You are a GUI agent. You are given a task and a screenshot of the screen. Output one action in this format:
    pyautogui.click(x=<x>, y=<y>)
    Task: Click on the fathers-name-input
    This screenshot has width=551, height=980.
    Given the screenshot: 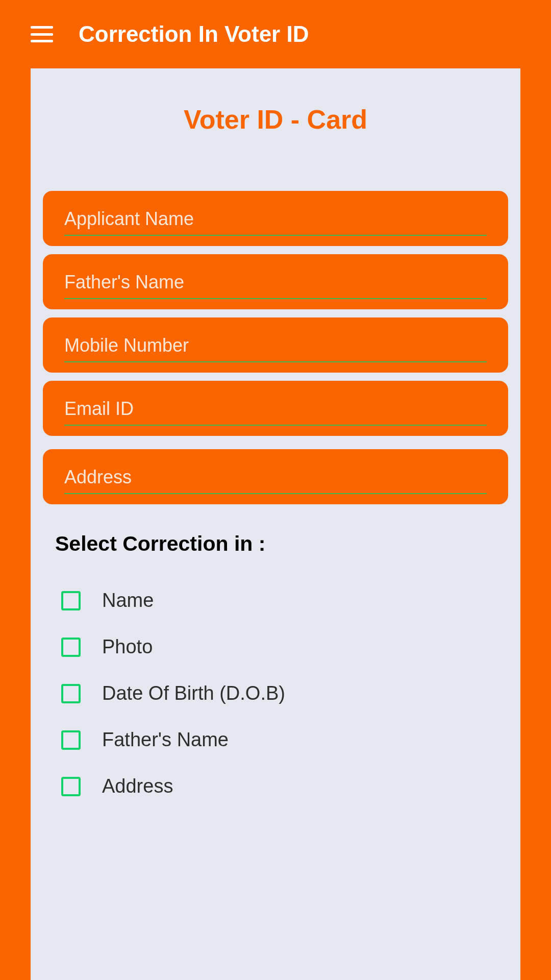 What is the action you would take?
    pyautogui.click(x=276, y=285)
    